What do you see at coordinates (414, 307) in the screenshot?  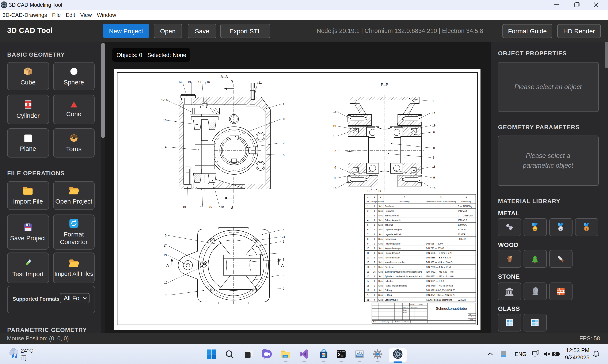 I see `svg-text: 20.03.2006` at bounding box center [414, 307].